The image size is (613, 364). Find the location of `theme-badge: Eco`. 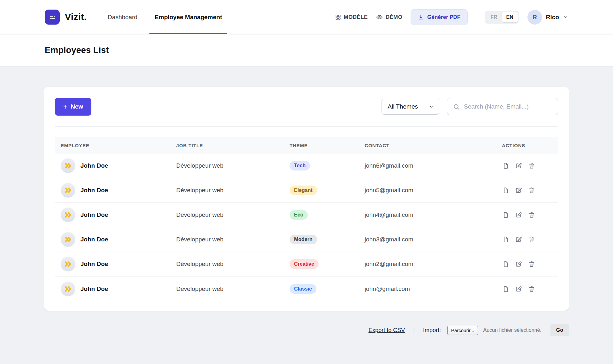

theme-badge: Eco is located at coordinates (299, 215).